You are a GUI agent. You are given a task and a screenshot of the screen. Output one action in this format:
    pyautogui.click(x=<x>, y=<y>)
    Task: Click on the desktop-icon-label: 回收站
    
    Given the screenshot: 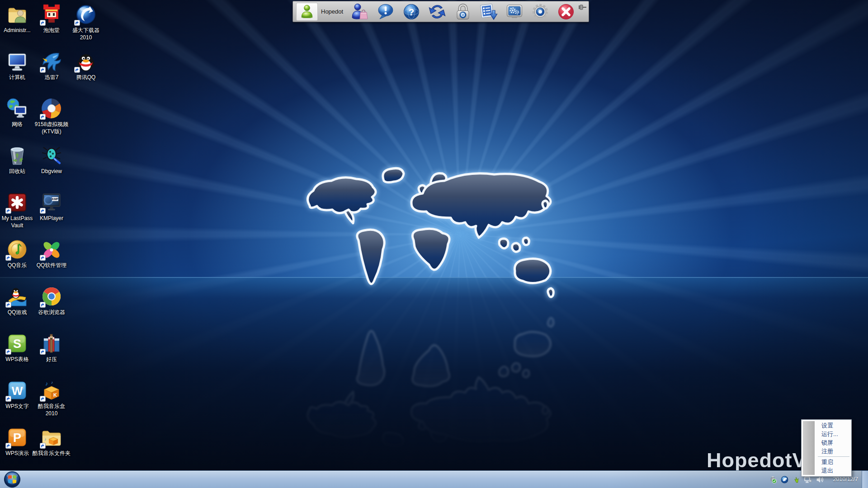 What is the action you would take?
    pyautogui.click(x=18, y=172)
    